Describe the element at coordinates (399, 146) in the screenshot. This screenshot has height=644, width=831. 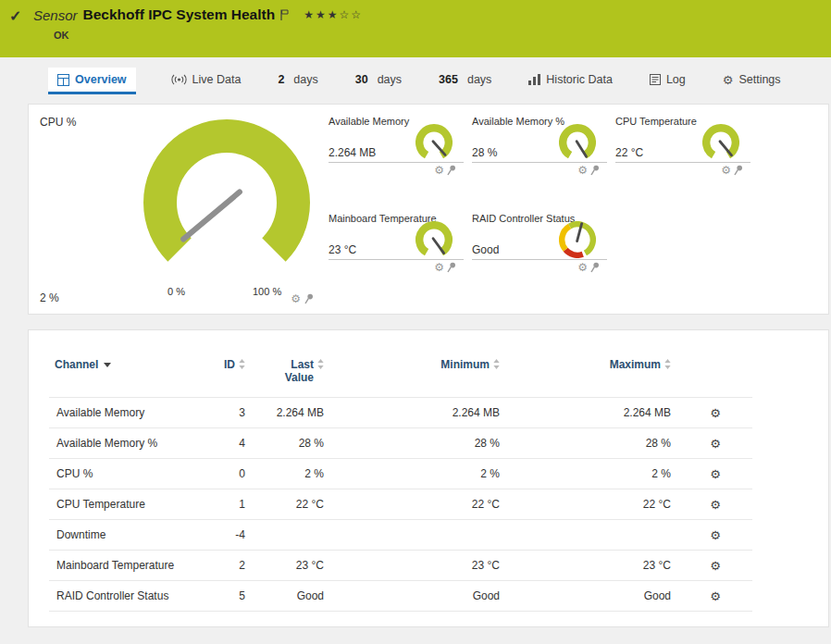
I see `gauge-tile-available-memory: Available Memory 2.264 MB ⚙` at that location.